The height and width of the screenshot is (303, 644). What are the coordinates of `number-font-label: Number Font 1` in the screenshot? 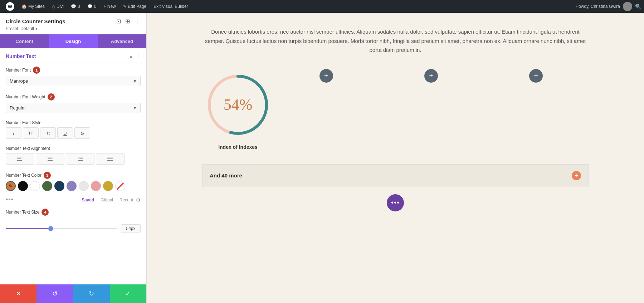 It's located at (73, 70).